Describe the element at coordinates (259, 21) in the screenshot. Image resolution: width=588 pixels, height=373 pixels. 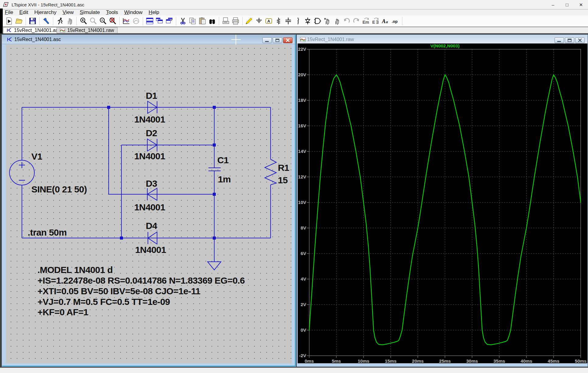
I see `ground-icon` at that location.